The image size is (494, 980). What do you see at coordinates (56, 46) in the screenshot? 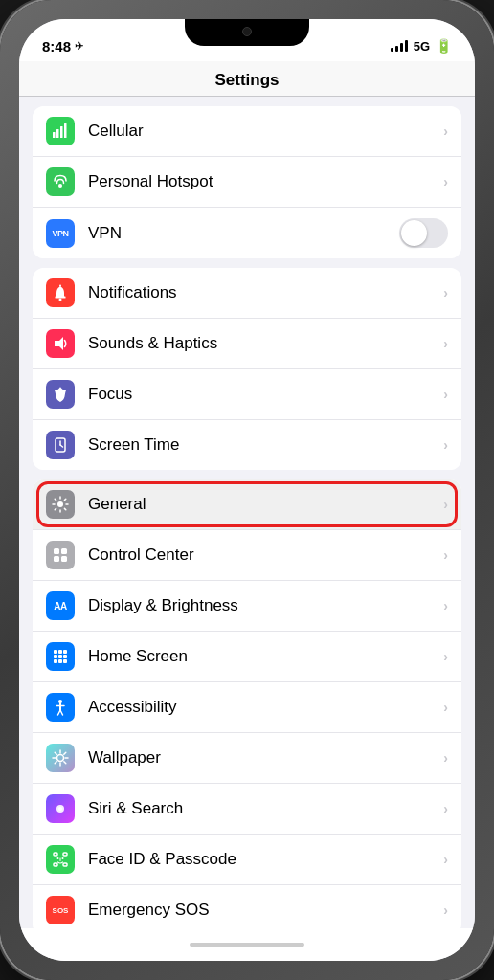
I see `time-display: 8:48` at bounding box center [56, 46].